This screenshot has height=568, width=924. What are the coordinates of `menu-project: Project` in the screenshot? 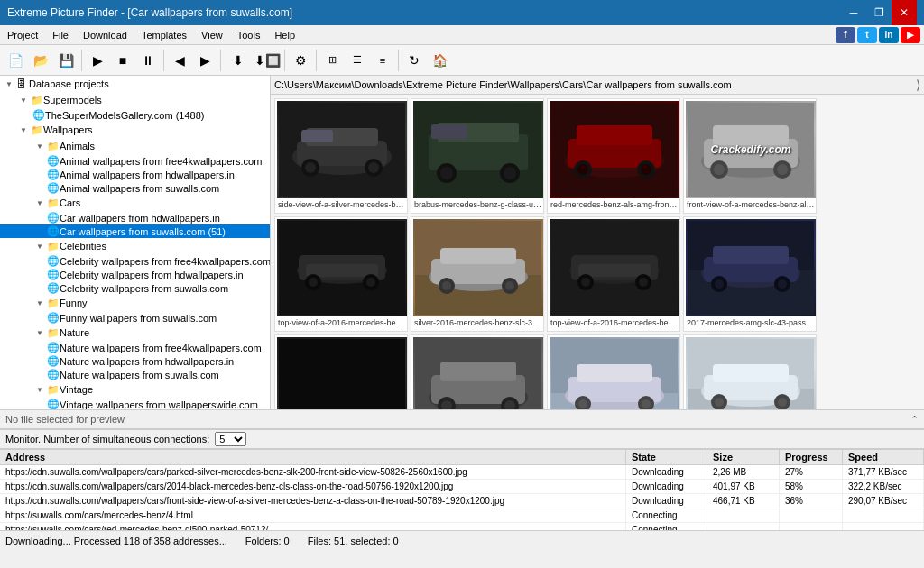 It's located at (23, 34).